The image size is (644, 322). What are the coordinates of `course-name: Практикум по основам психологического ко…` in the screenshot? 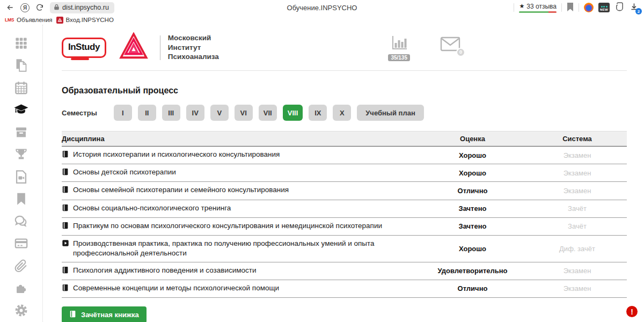 It's located at (239, 226).